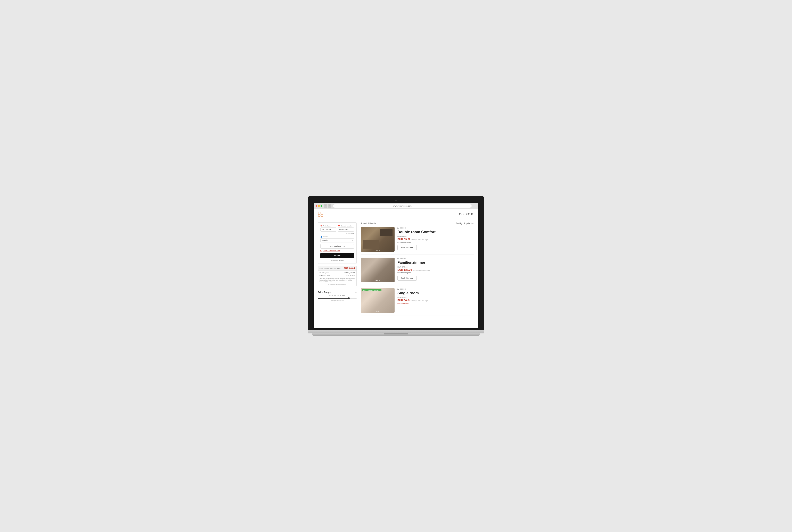  Describe the element at coordinates (402, 206) in the screenshot. I see `address-bar: www.yourwebsite.com` at that location.